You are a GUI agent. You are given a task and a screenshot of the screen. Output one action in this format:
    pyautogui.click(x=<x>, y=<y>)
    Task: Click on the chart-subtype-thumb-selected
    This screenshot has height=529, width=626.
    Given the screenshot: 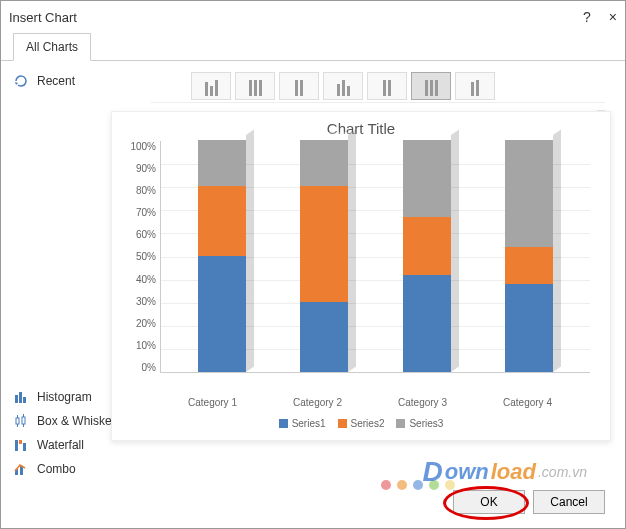 What is the action you would take?
    pyautogui.click(x=431, y=86)
    